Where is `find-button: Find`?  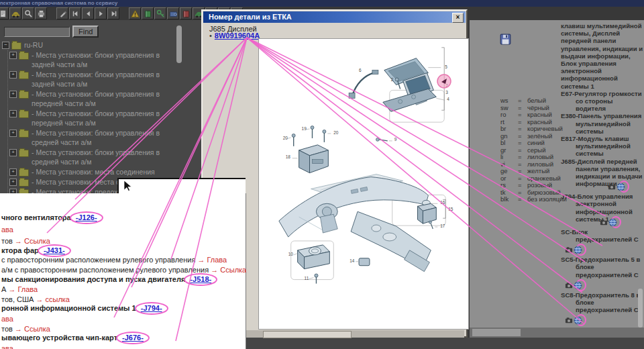 find-button: Find is located at coordinates (86, 32).